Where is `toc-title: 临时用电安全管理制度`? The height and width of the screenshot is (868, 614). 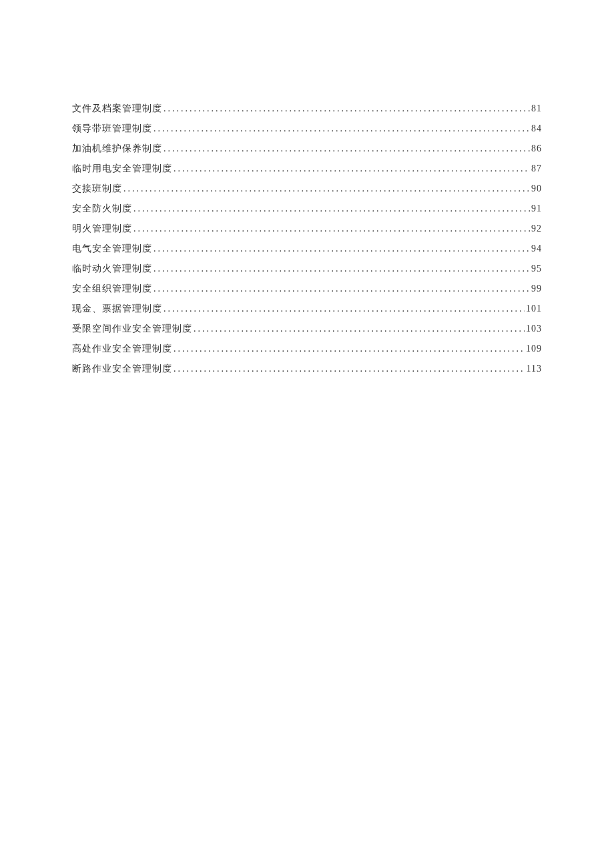 toc-title: 临时用电安全管理制度 is located at coordinates (122, 169).